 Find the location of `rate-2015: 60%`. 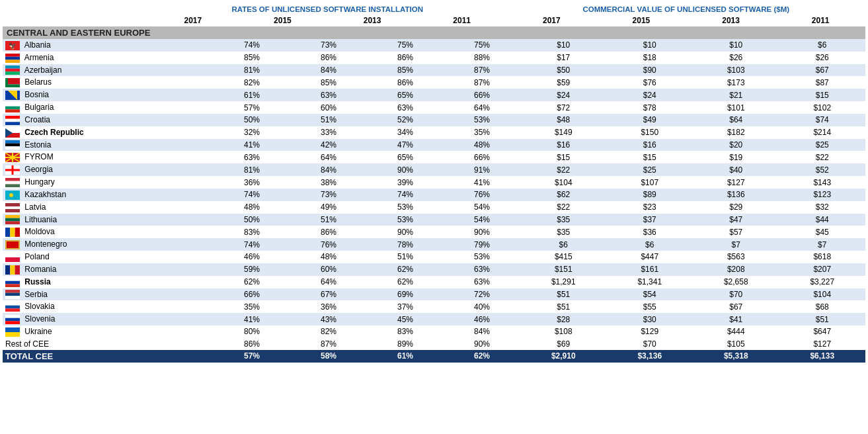

rate-2015: 60% is located at coordinates (329, 107).